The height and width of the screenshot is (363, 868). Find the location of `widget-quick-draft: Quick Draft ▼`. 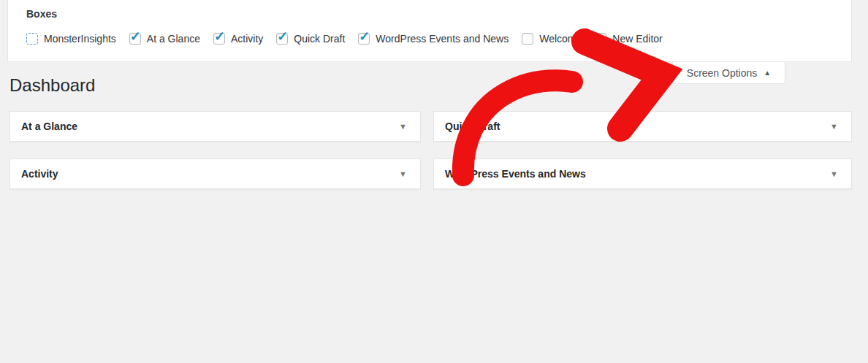

widget-quick-draft: Quick Draft ▼ is located at coordinates (643, 126).